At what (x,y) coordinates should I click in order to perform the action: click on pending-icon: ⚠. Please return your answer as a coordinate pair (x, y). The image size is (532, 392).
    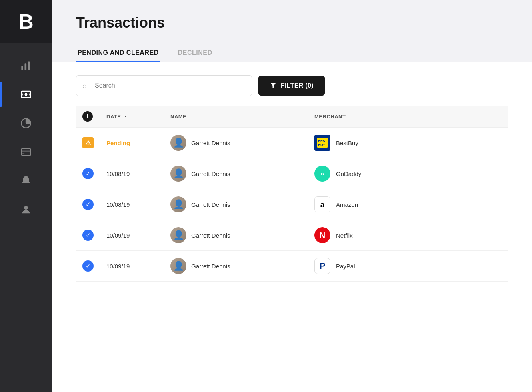
    Looking at the image, I should click on (88, 143).